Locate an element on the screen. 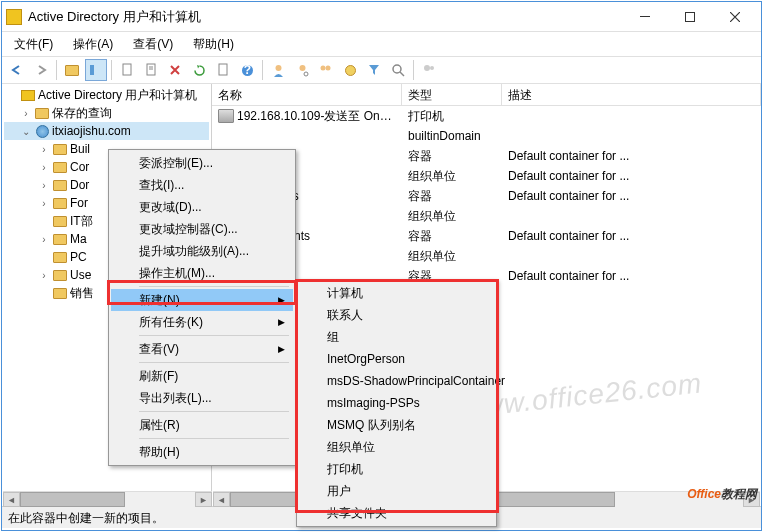 This screenshot has width=763, height=532. context-item: 提升域功能级别(A)... is located at coordinates (202, 251).